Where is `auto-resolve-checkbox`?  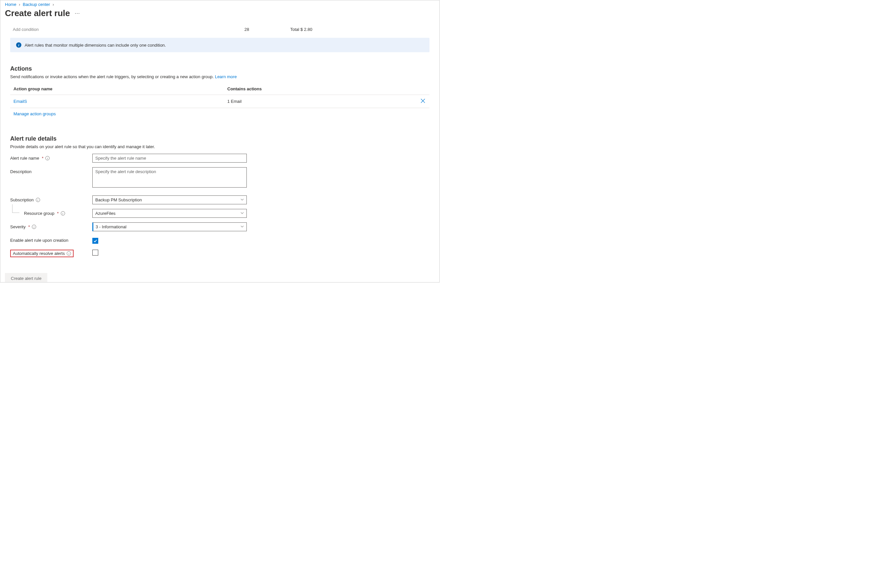
auto-resolve-checkbox is located at coordinates (95, 253).